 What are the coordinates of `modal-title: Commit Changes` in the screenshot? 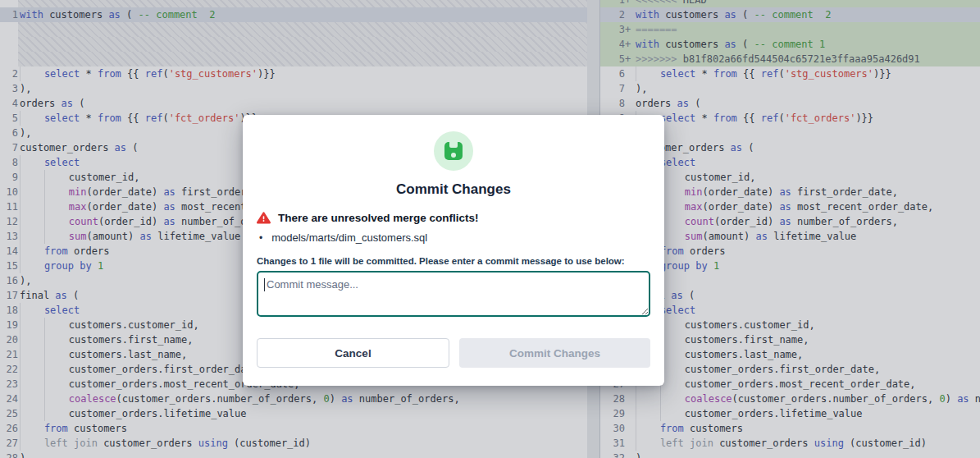 It's located at (454, 190).